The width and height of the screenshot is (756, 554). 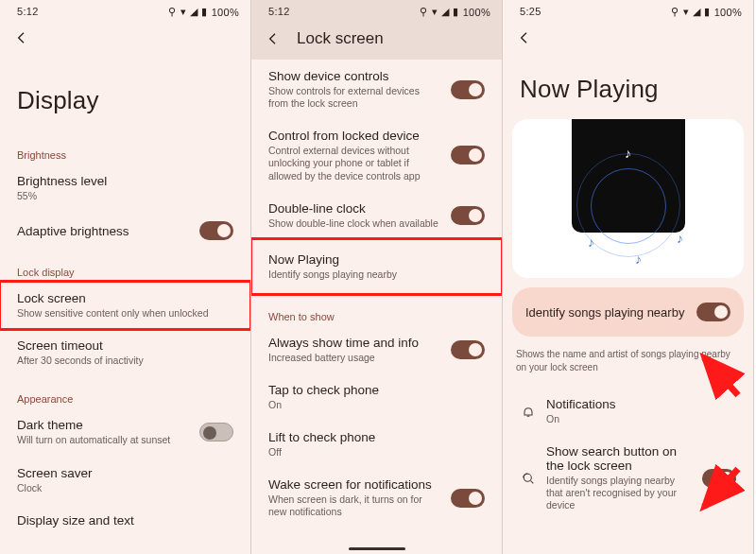 I want to click on phone-mock-icon: ♪, so click(x=628, y=176).